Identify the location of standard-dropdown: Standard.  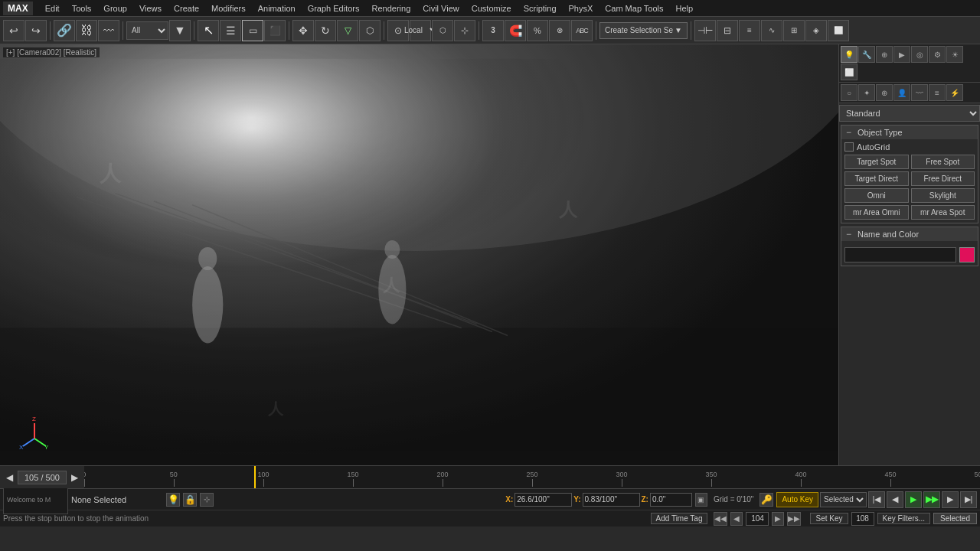
(910, 113).